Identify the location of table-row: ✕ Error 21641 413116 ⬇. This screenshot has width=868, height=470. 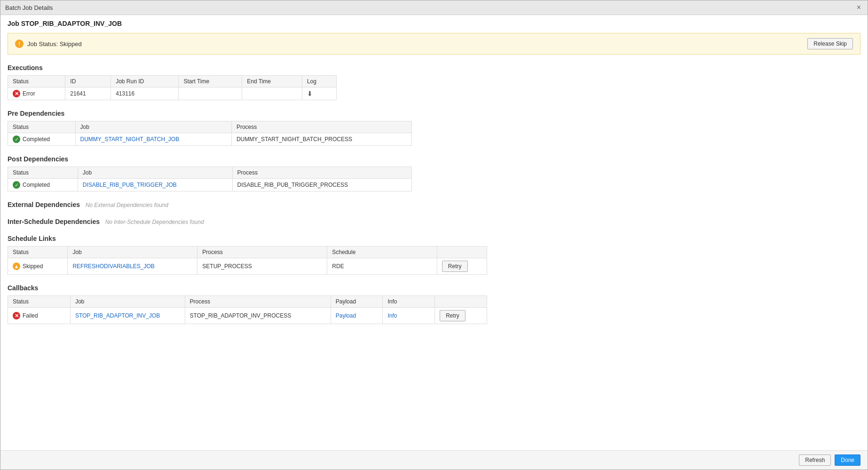
(172, 94).